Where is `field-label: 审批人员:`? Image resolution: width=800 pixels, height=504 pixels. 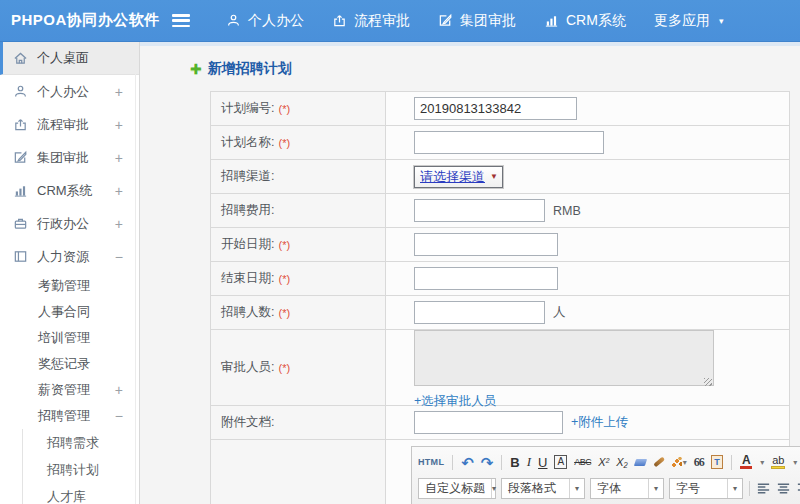 field-label: 审批人员: is located at coordinates (248, 368).